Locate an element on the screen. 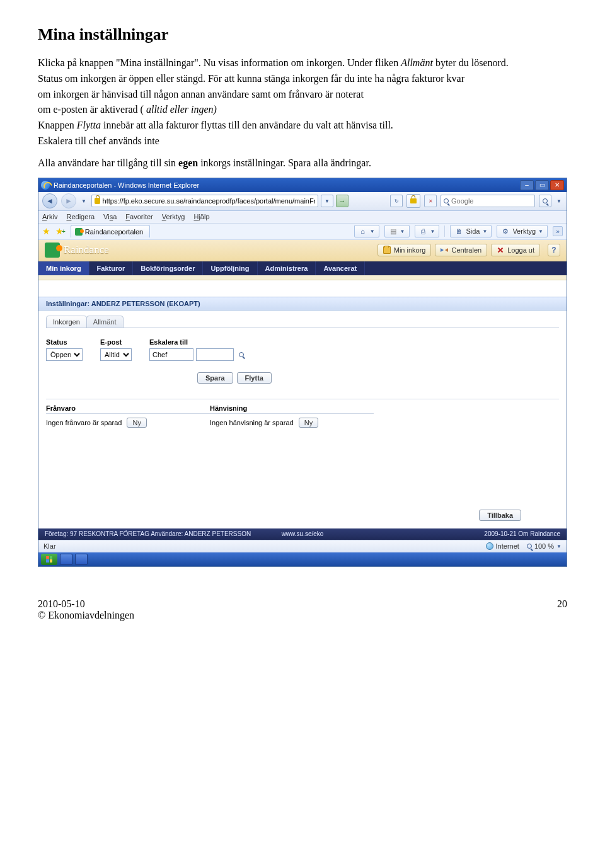 Image resolution: width=605 pixels, height=868 pixels. flytta-button: Flytta is located at coordinates (255, 378).